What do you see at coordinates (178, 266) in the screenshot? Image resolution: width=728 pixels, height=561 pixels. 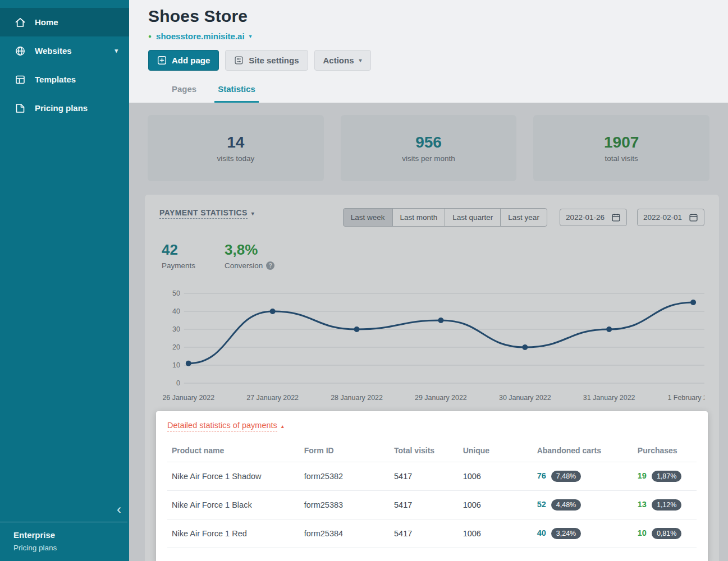 I see `payments-metric-label: Payments` at bounding box center [178, 266].